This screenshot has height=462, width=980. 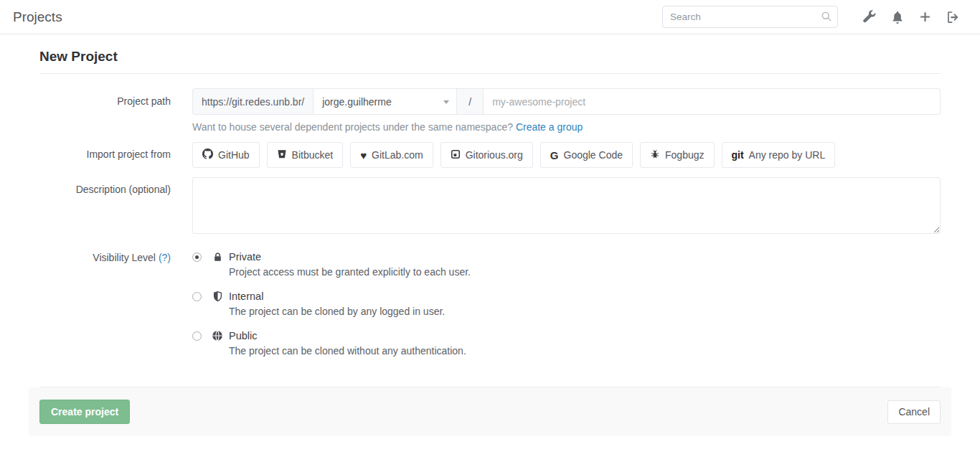 What do you see at coordinates (567, 304) in the screenshot?
I see `visibility-option-internal: Internal The project can be cloned by an…` at bounding box center [567, 304].